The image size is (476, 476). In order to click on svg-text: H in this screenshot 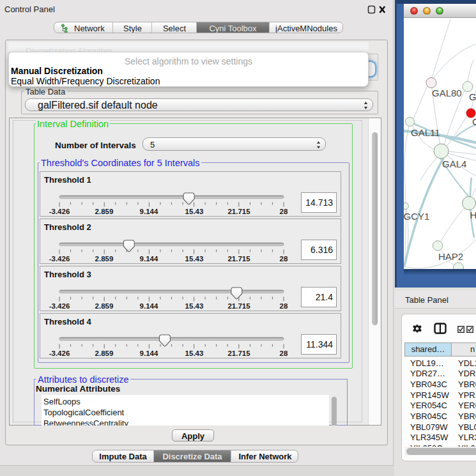, I will do `click(473, 215)`.